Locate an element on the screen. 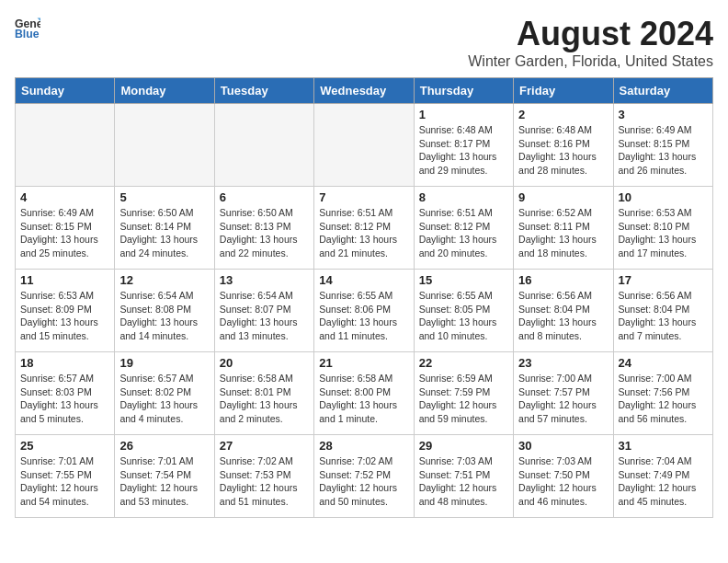 The image size is (728, 563). day-info: Sunrise: 6:53 AMSunset: 8:09 PMDaylight:… is located at coordinates (64, 316).